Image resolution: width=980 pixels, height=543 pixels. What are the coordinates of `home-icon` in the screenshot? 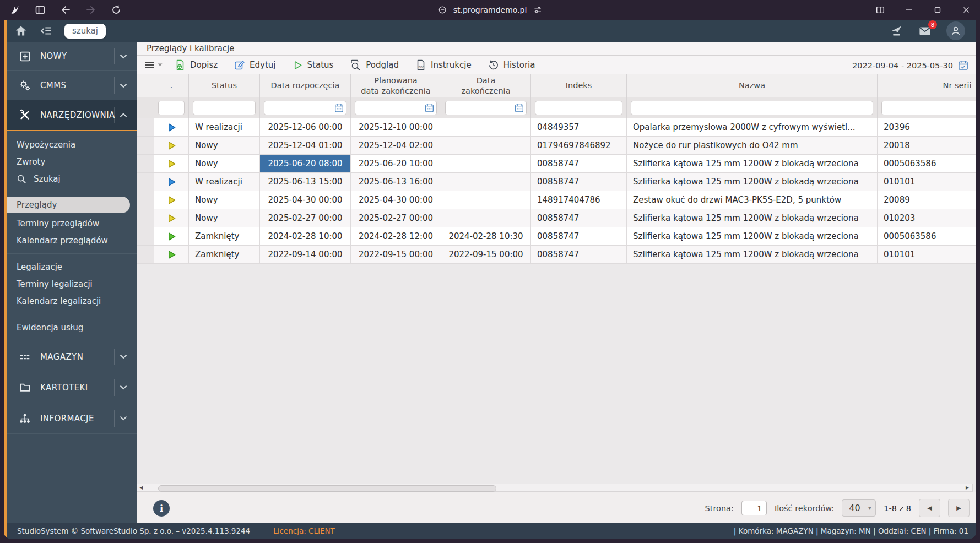 It's located at (21, 31).